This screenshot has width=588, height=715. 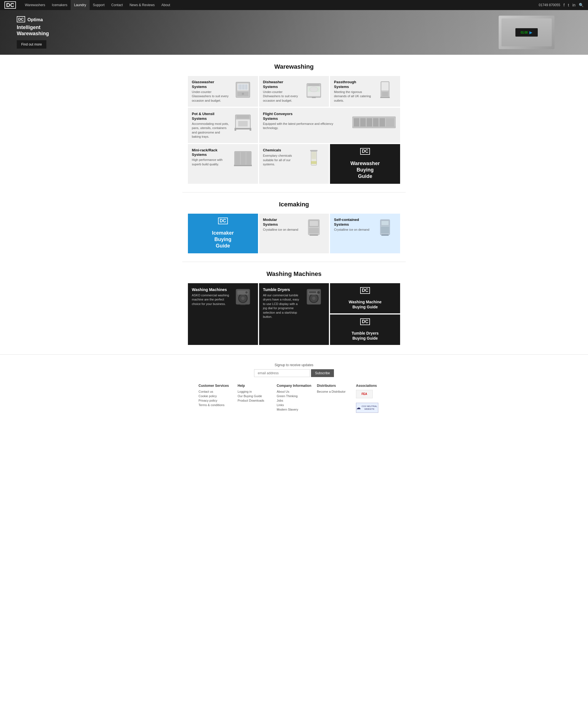 I want to click on facebook-icon: f, so click(x=564, y=5).